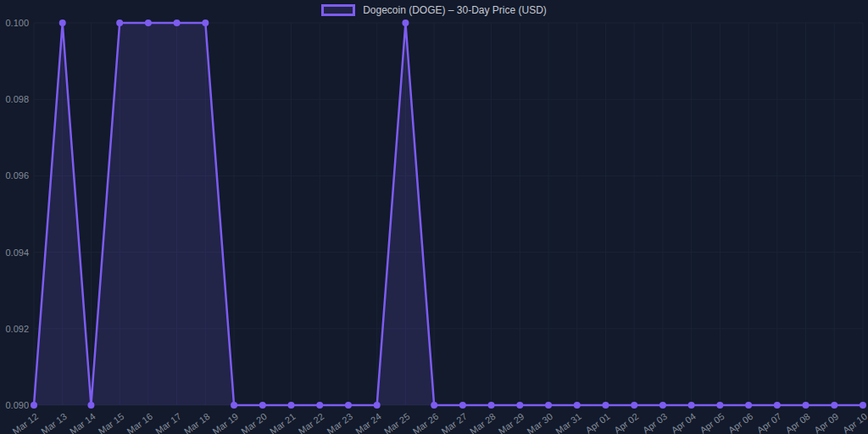 This screenshot has width=868, height=434. I want to click on x-tick-label: Apr 01, so click(597, 422).